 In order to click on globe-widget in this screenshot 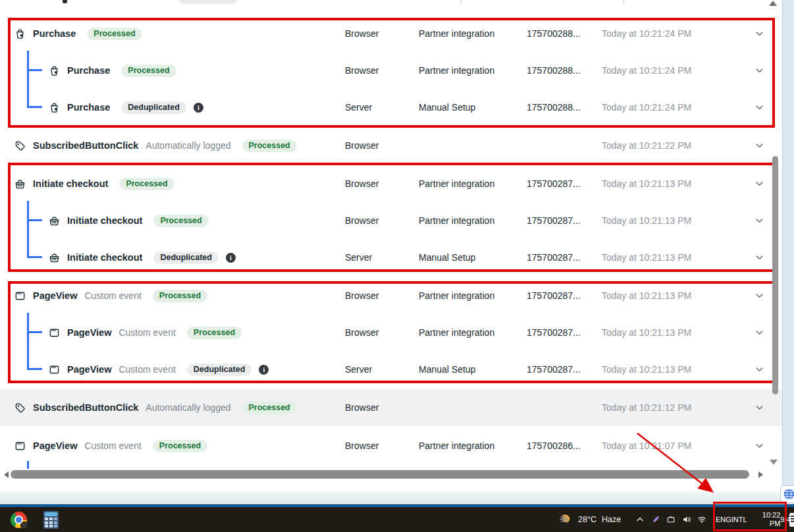, I will do `click(787, 494)`.